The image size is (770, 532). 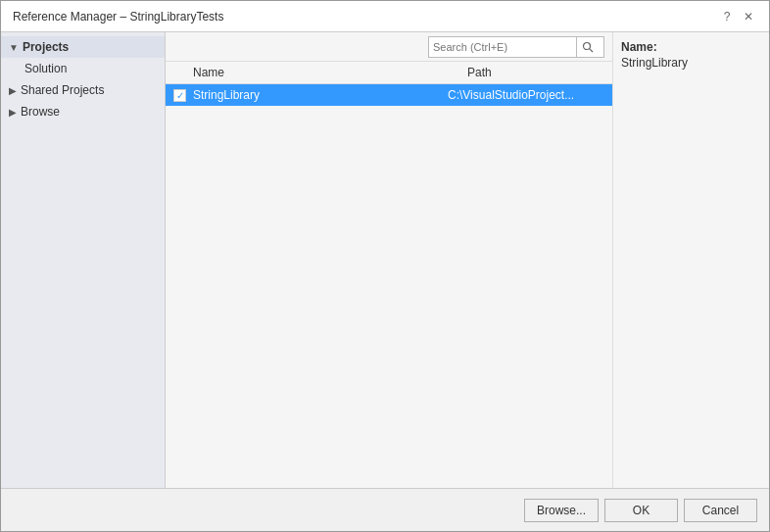 I want to click on column-header-path: Path, so click(x=536, y=73).